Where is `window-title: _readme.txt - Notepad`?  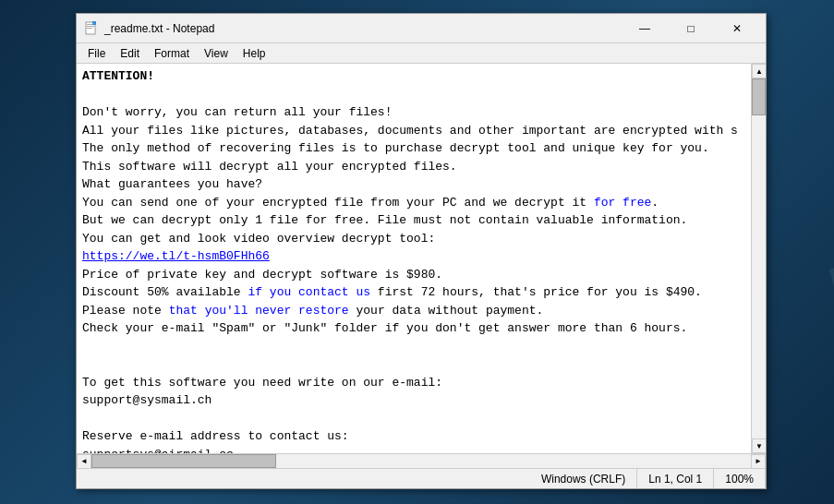 window-title: _readme.txt - Notepad is located at coordinates (364, 29).